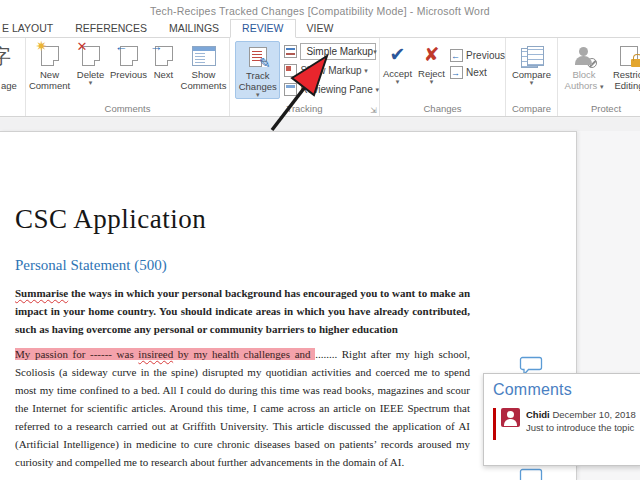 The height and width of the screenshot is (480, 640). What do you see at coordinates (584, 66) in the screenshot?
I see `block-authors-button: Block Authors ▾` at bounding box center [584, 66].